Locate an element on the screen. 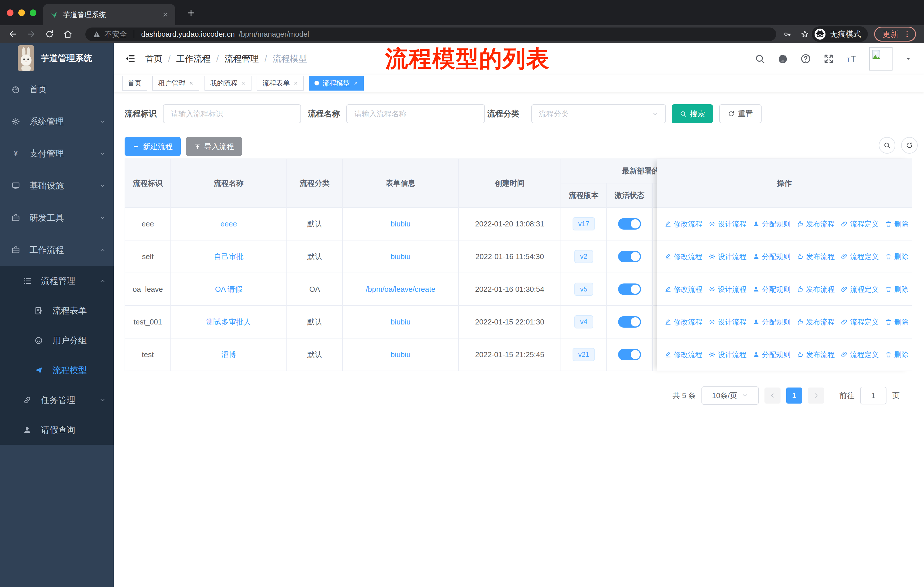 The height and width of the screenshot is (587, 924). model-name-link: OA 请假 is located at coordinates (229, 289).